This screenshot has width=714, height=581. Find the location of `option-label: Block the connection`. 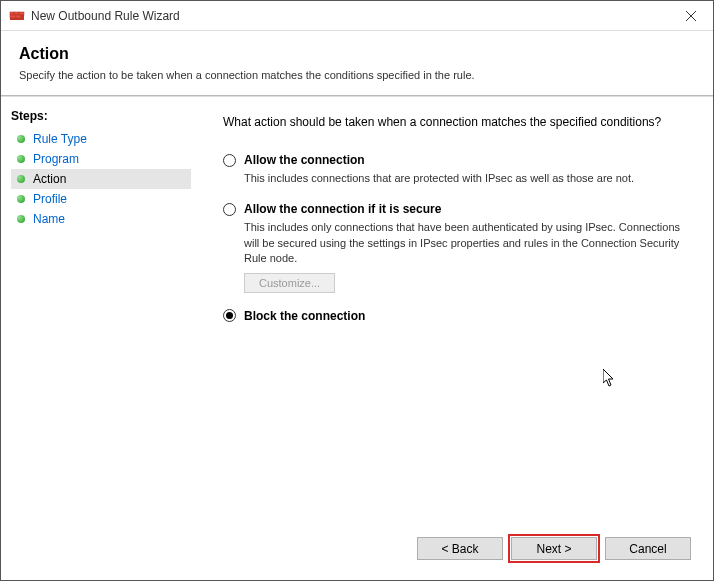

option-label: Block the connection is located at coordinates (304, 316).